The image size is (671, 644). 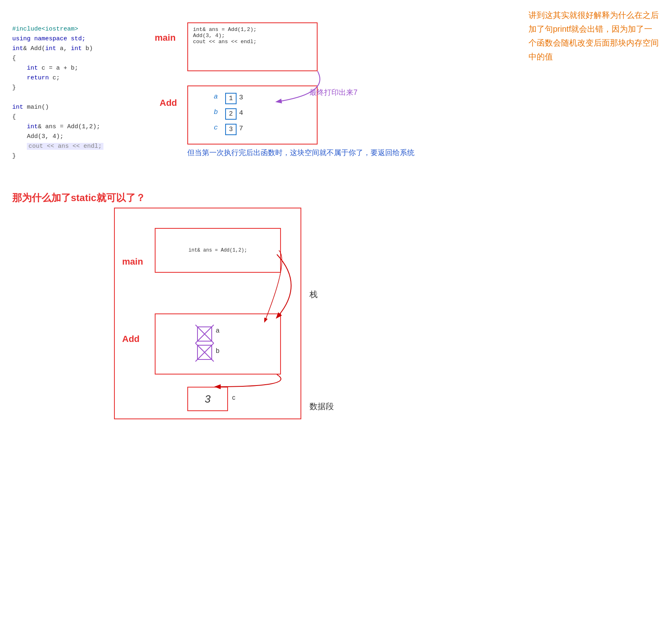 I want to click on var-c-val1: 3, so click(x=231, y=129).